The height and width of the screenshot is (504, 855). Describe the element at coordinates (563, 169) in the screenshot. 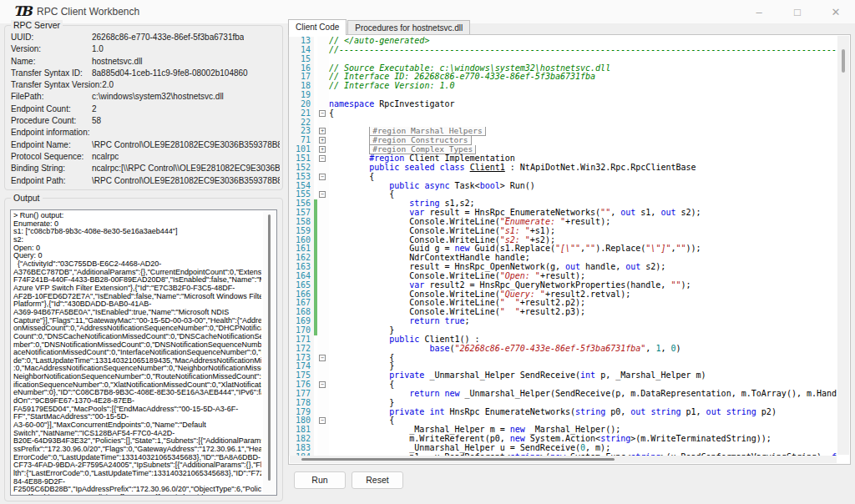

I see `code-line: 152 public sealed class Client1 : NtApiD…` at that location.